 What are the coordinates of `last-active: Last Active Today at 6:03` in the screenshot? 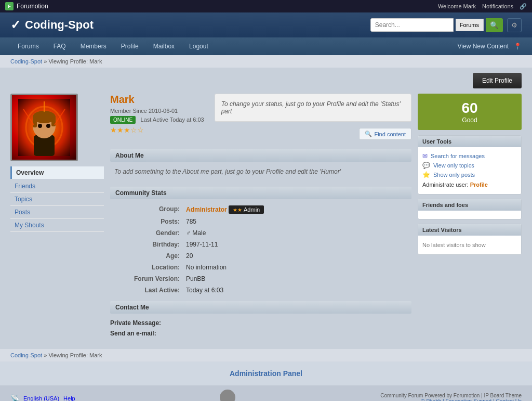 It's located at (172, 120).